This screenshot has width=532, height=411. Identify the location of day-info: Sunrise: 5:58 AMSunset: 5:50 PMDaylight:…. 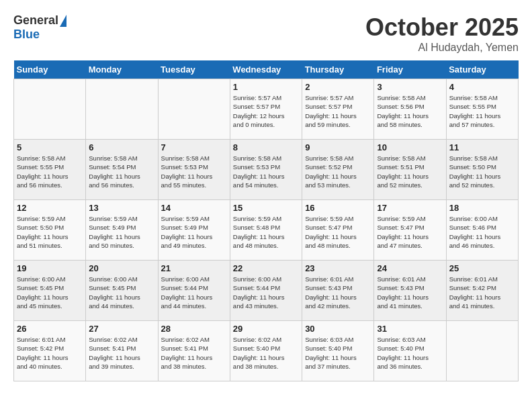
(482, 172).